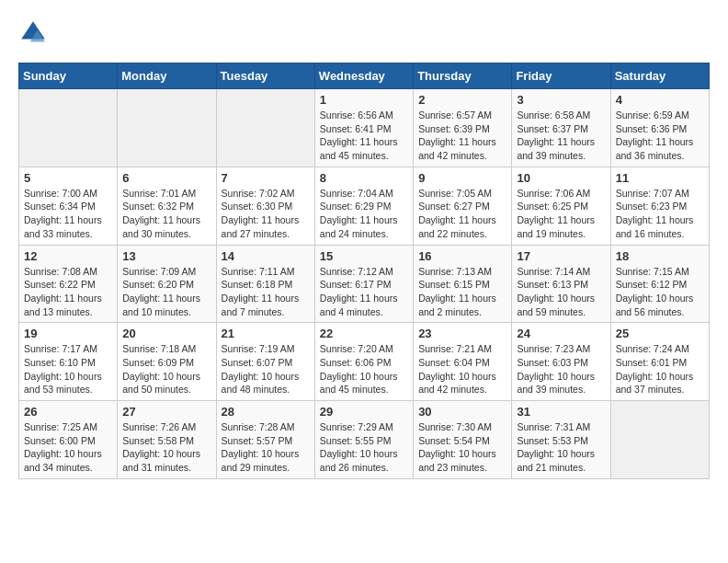 The image size is (728, 563). I want to click on day-info: Sunrise: 7:19 AMSunset: 6:07 PMDaylight:…, so click(266, 370).